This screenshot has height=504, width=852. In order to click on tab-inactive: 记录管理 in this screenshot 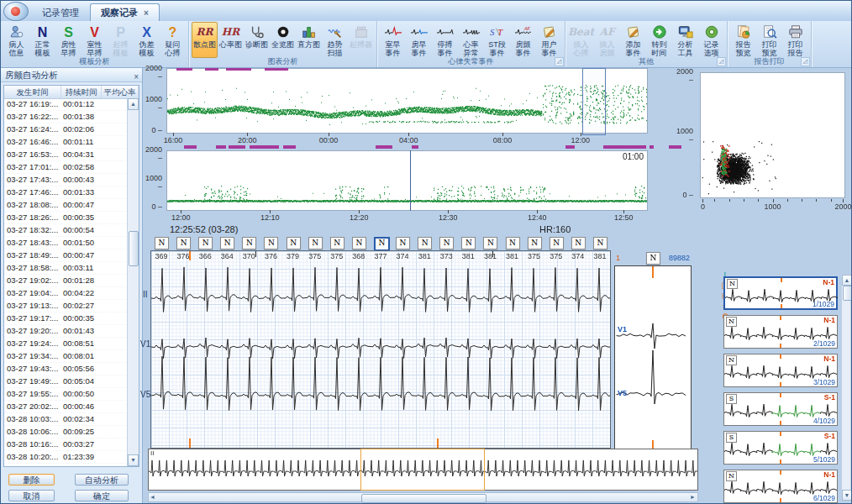, I will do `click(60, 12)`.